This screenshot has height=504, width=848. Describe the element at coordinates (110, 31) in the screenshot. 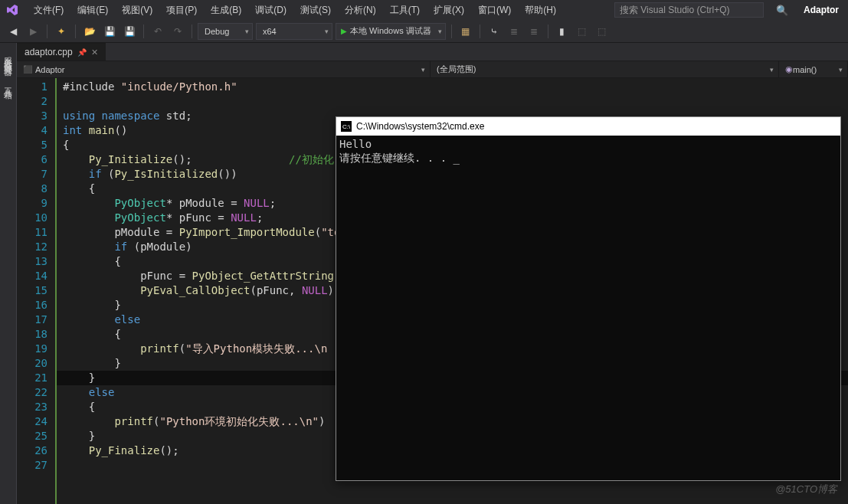

I see `save-icon: 💾` at that location.